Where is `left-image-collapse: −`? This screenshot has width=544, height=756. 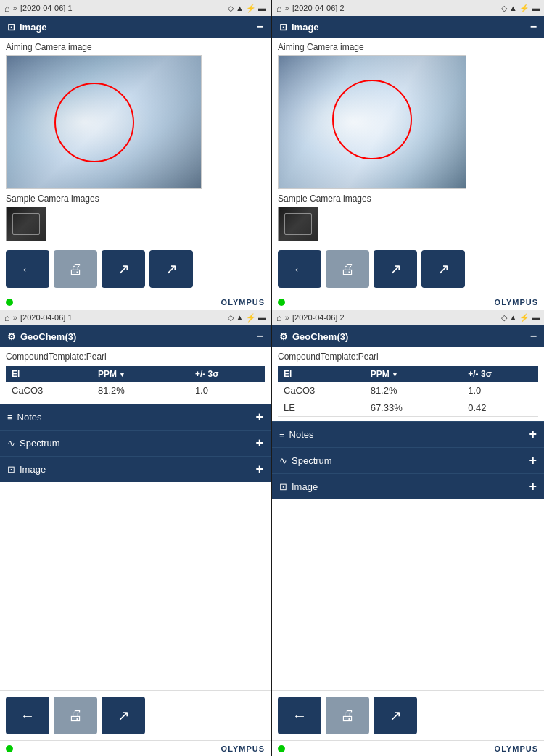
left-image-collapse: − is located at coordinates (260, 27).